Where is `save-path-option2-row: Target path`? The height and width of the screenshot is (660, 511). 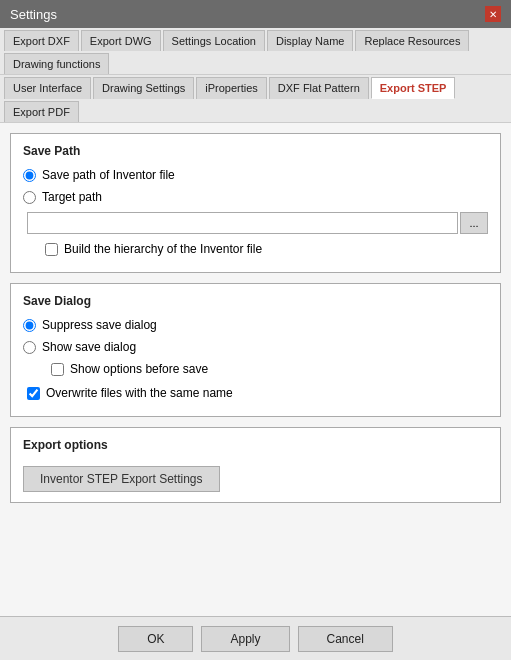 save-path-option2-row: Target path is located at coordinates (256, 197).